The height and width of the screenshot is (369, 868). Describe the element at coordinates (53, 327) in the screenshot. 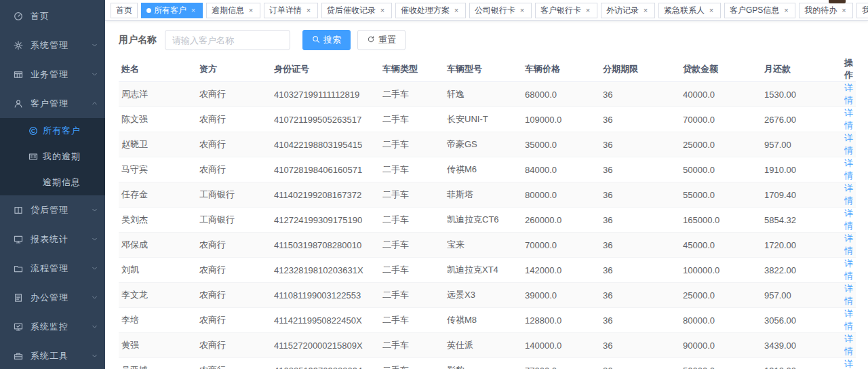

I see `sidebar-item-system-monitor: 系统监控` at that location.